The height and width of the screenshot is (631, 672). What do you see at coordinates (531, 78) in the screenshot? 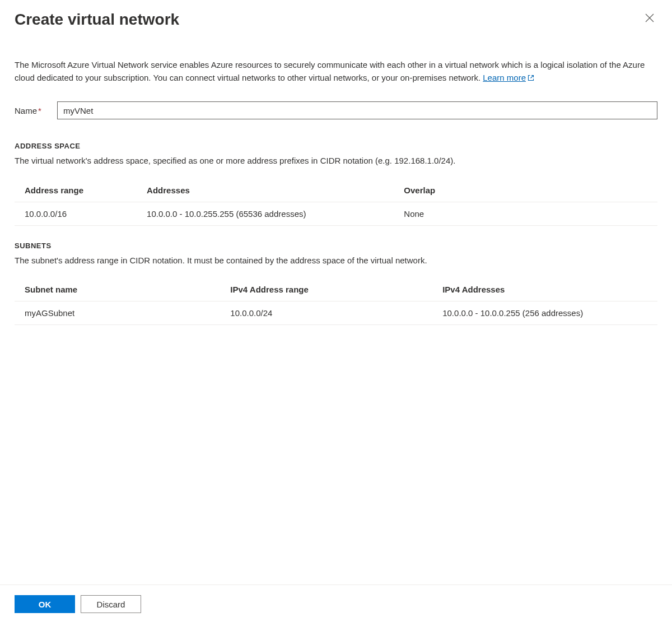
I see `external-link-icon` at bounding box center [531, 78].